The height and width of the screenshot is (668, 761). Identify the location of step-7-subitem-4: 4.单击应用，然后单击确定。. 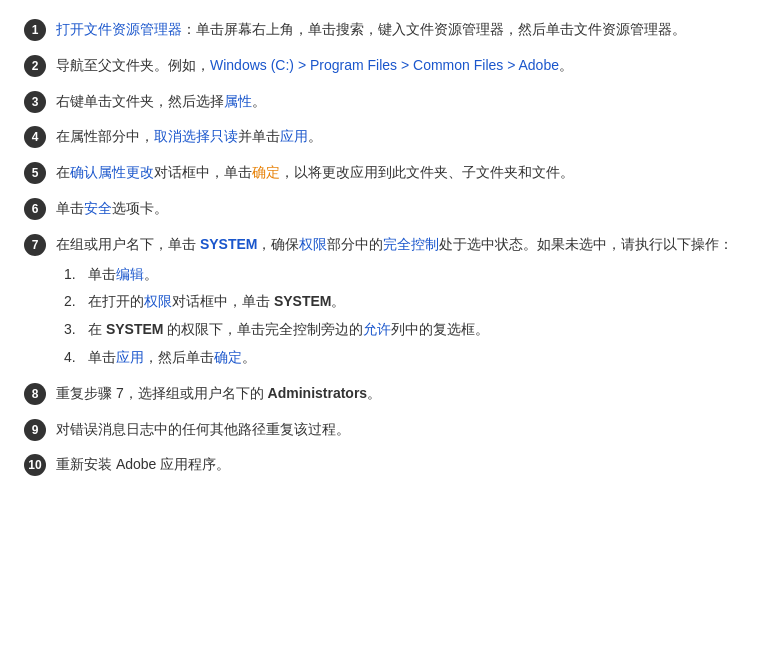
(400, 358).